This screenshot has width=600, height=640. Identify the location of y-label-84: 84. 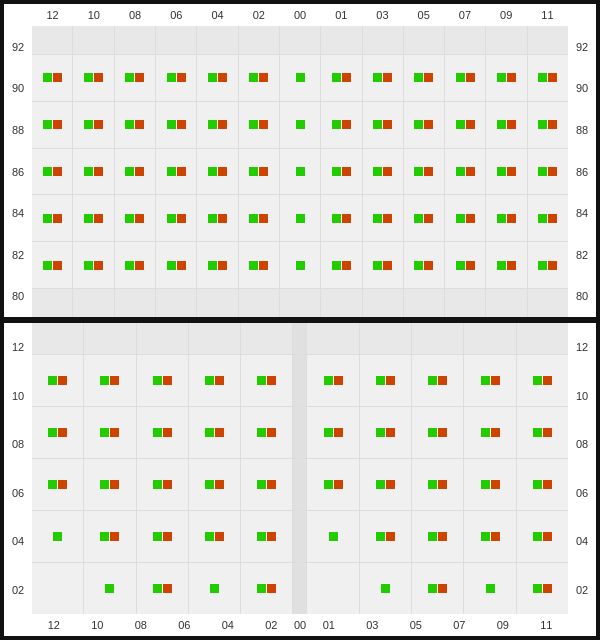
(18, 213).